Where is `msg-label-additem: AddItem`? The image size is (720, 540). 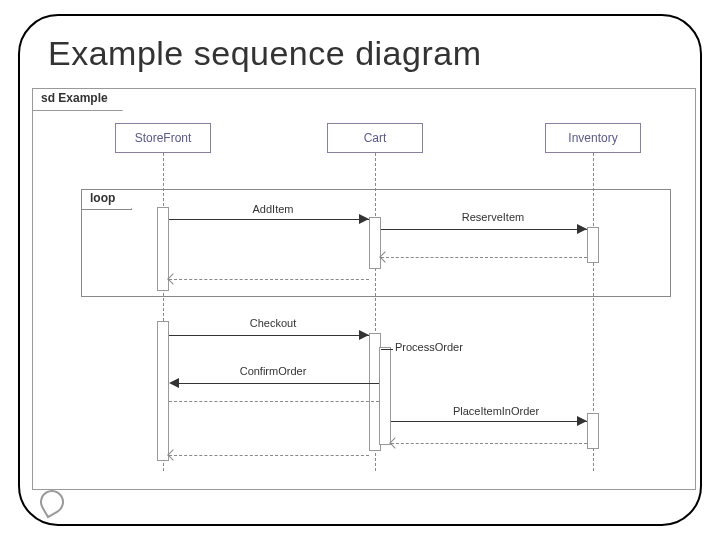 msg-label-additem: AddItem is located at coordinates (273, 209).